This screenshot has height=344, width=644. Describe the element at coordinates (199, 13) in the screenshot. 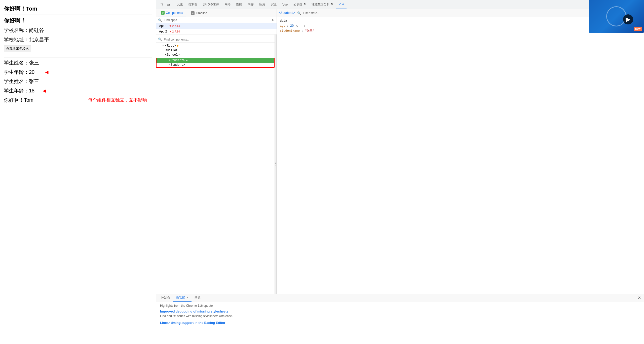

I see `tab-timeline: ≡ Timeline` at that location.